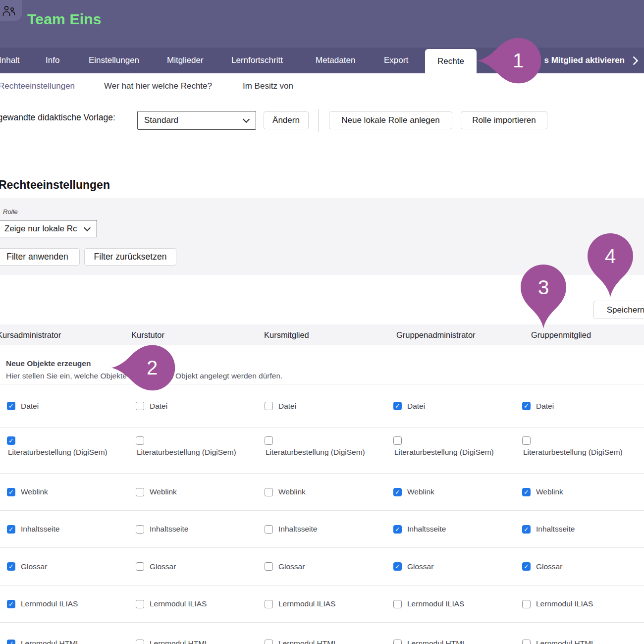 The height and width of the screenshot is (644, 644). What do you see at coordinates (38, 86) in the screenshot?
I see `subtab-rechteeinstellungen: Rechteeinstellungen` at bounding box center [38, 86].